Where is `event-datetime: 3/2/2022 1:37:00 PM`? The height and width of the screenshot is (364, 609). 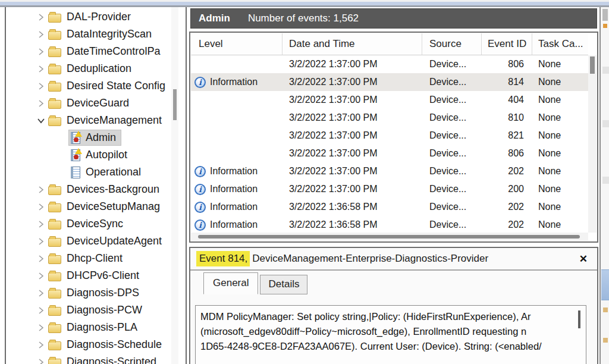
event-datetime: 3/2/2022 1:37:00 PM is located at coordinates (352, 100).